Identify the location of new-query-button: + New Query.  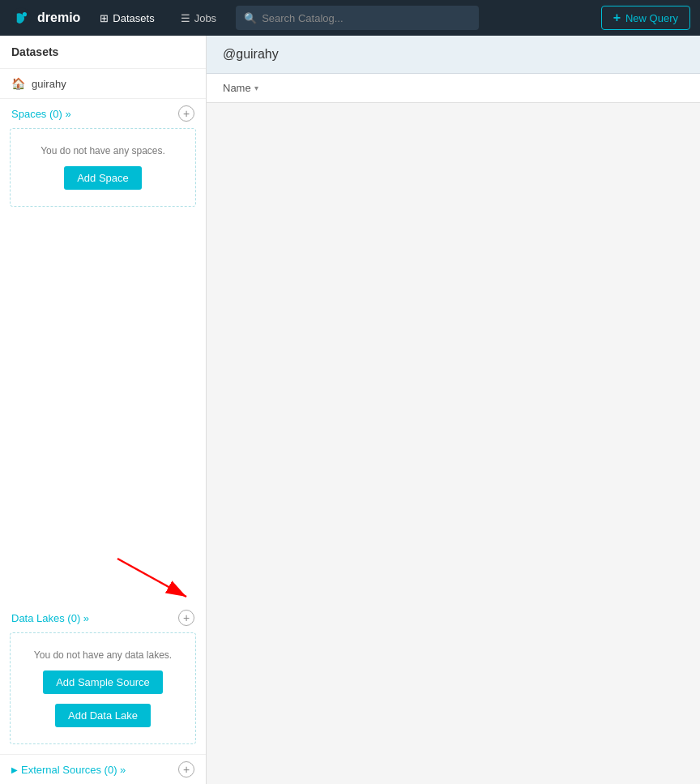
(646, 18).